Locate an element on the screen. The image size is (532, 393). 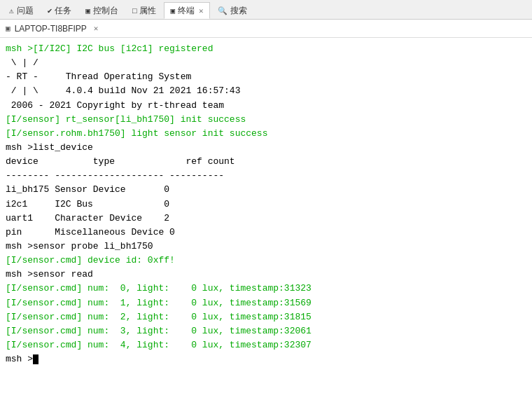
terminal-line: / | \ 4.0.4 build Nov 21 2021 16:57:43 is located at coordinates (266, 91).